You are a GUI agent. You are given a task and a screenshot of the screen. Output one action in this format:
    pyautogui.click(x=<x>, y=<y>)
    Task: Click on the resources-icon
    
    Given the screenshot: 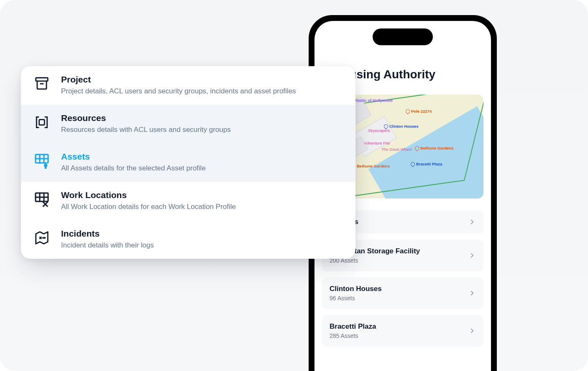 What is the action you would take?
    pyautogui.click(x=42, y=122)
    